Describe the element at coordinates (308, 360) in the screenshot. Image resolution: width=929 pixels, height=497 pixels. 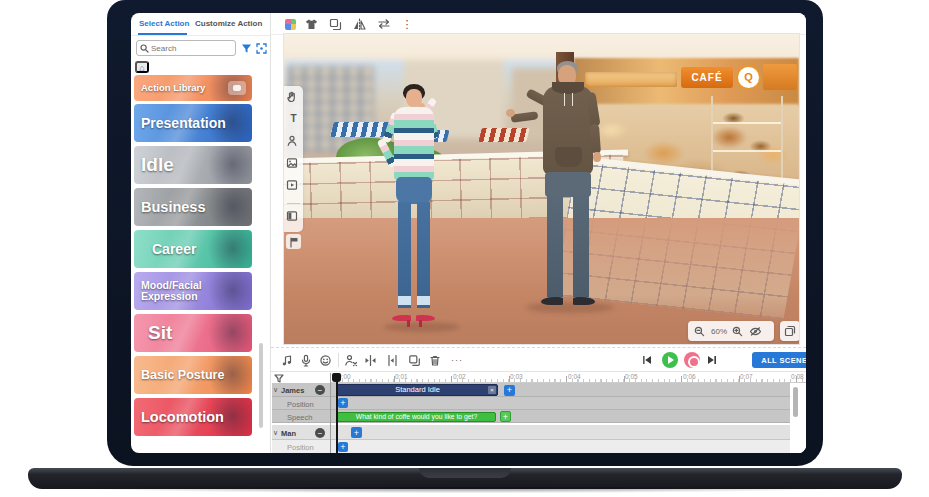
I see `microphone-button` at that location.